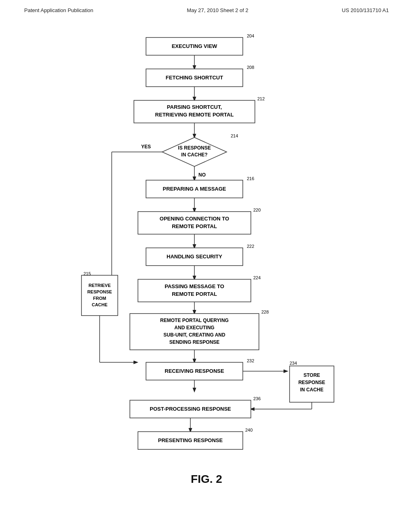 This screenshot has height=532, width=413. What do you see at coordinates (194, 286) in the screenshot?
I see `label-224a: PASSING MESSAGE TO` at bounding box center [194, 286].